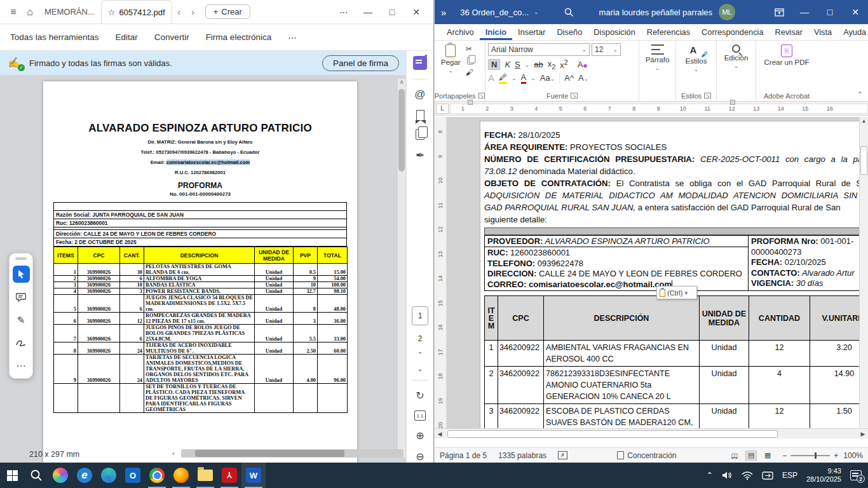  What do you see at coordinates (60, 475) in the screenshot?
I see `copilot-button` at bounding box center [60, 475].